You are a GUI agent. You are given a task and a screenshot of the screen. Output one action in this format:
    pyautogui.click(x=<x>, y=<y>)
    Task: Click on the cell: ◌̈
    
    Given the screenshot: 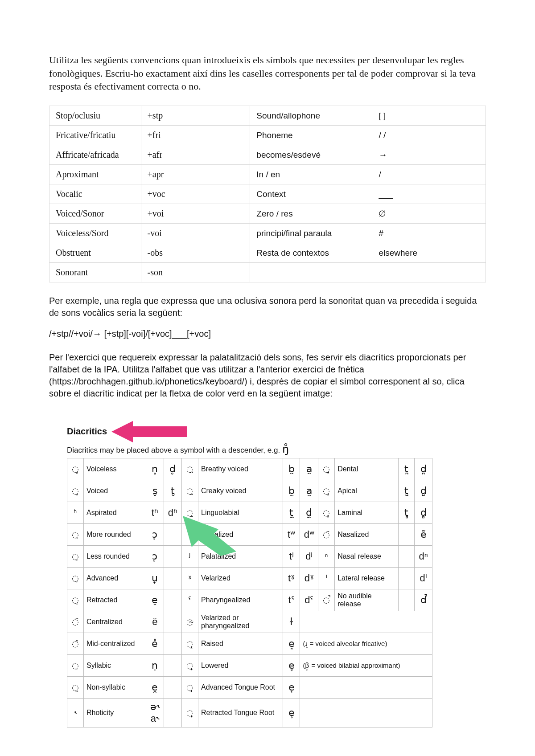 What is the action you would take?
    pyautogui.click(x=76, y=622)
    